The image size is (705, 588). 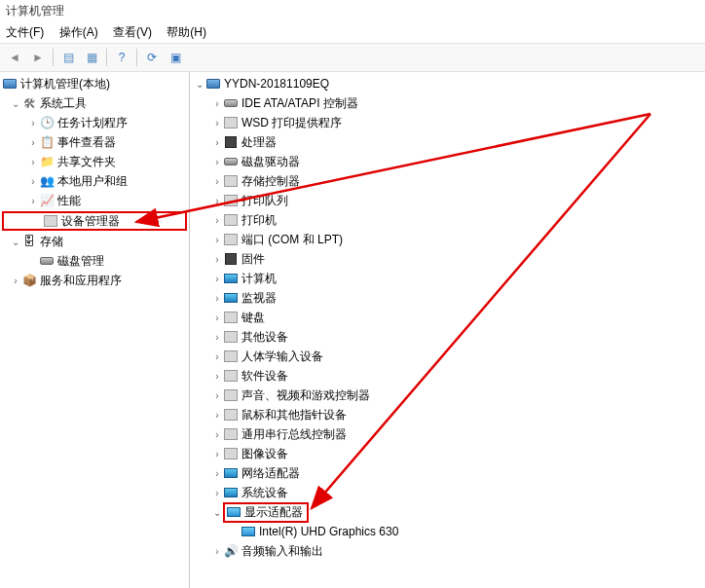 What do you see at coordinates (122, 57) in the screenshot?
I see `toolbar-btn-3: ?` at bounding box center [122, 57].